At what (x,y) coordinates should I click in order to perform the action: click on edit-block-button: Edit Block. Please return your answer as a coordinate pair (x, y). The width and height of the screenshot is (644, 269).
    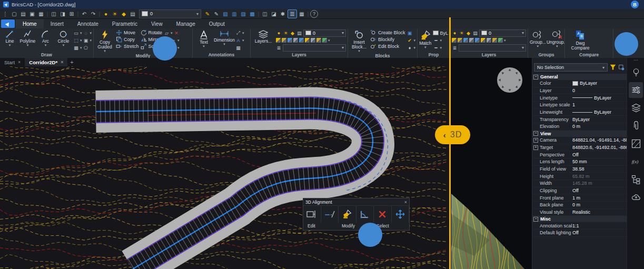
    Looking at the image, I should click on (388, 46).